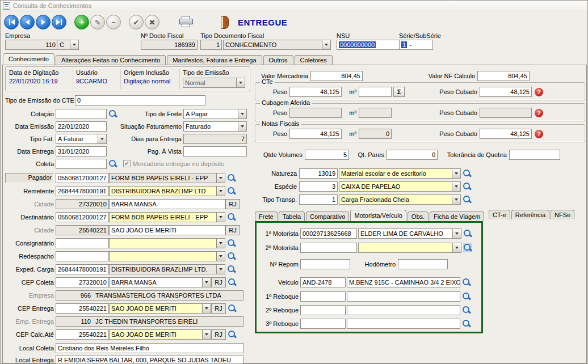 This screenshot has width=588, height=364. Describe the element at coordinates (81, 164) in the screenshot. I see `coleta-field` at that location.